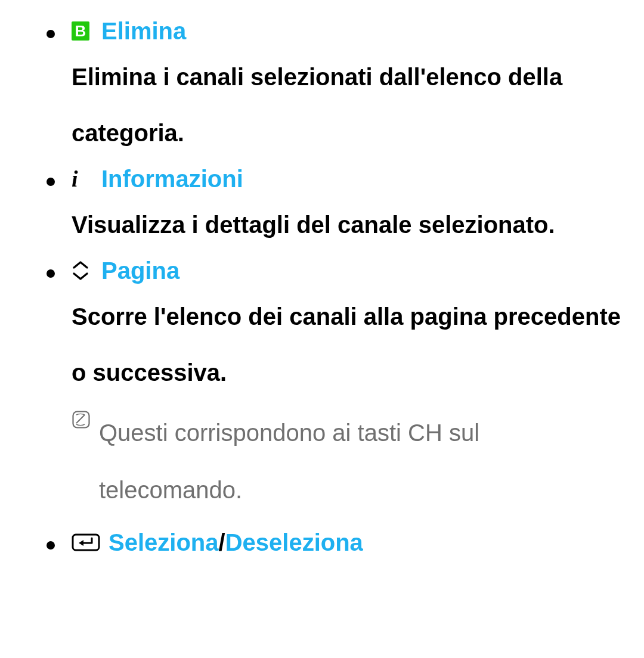 The width and height of the screenshot is (644, 658). What do you see at coordinates (141, 271) in the screenshot?
I see `item-label: Pagina` at bounding box center [141, 271].